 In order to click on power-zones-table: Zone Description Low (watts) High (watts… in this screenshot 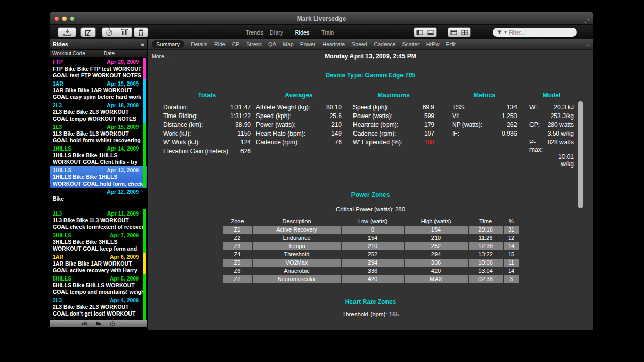, I will do `click(371, 250)`.